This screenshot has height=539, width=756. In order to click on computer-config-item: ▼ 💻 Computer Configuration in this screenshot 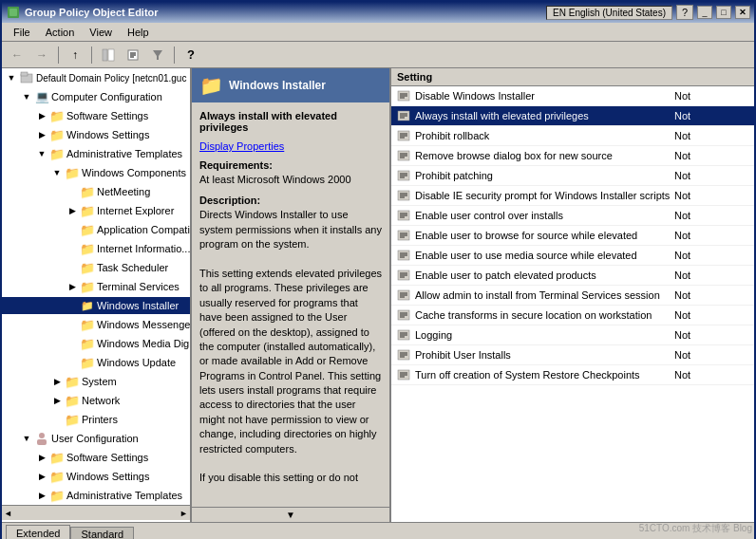, I will do `click(96, 97)`.